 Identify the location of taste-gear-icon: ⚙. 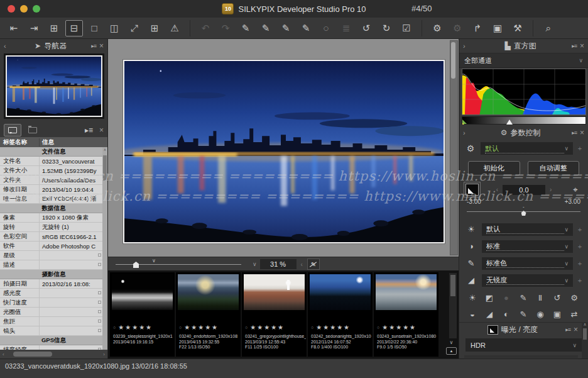
(471, 148).